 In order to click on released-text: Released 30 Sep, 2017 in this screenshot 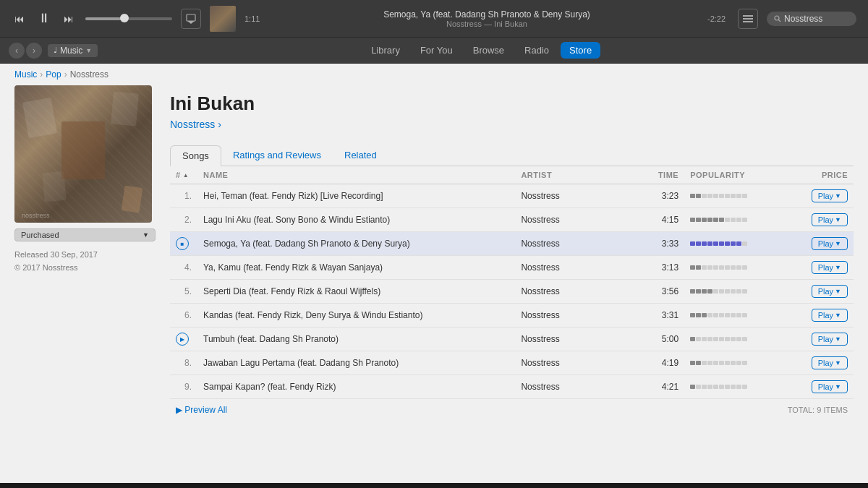, I will do `click(85, 255)`.